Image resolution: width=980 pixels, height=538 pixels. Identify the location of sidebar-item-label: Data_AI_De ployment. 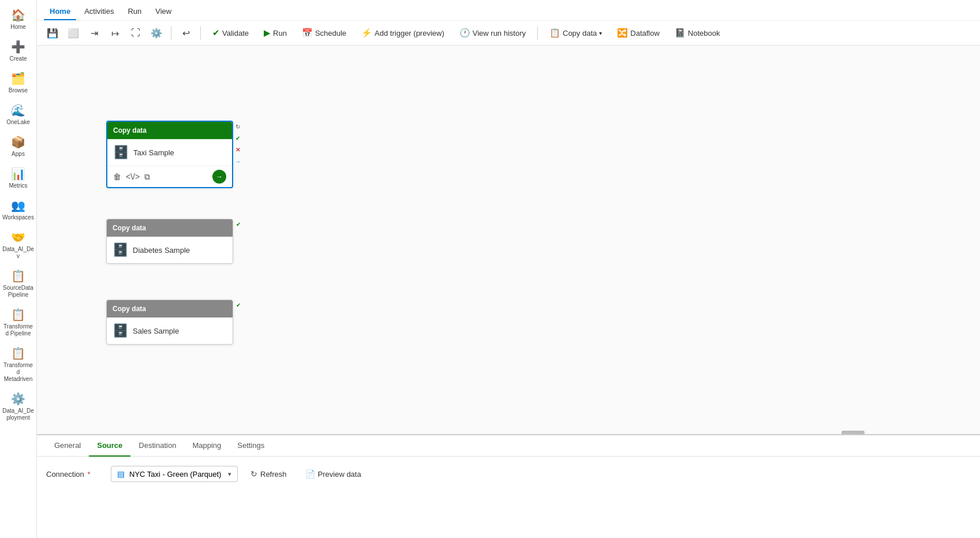
(18, 414).